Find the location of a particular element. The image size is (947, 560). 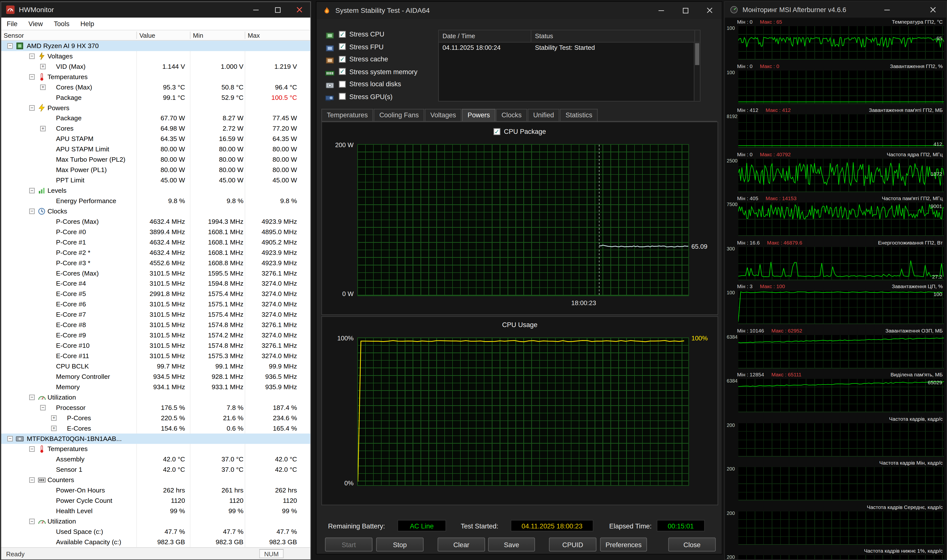

sensor-row: E-Core #103101.5 MHz1574.8 MHz3276.1 MHz is located at coordinates (156, 346).